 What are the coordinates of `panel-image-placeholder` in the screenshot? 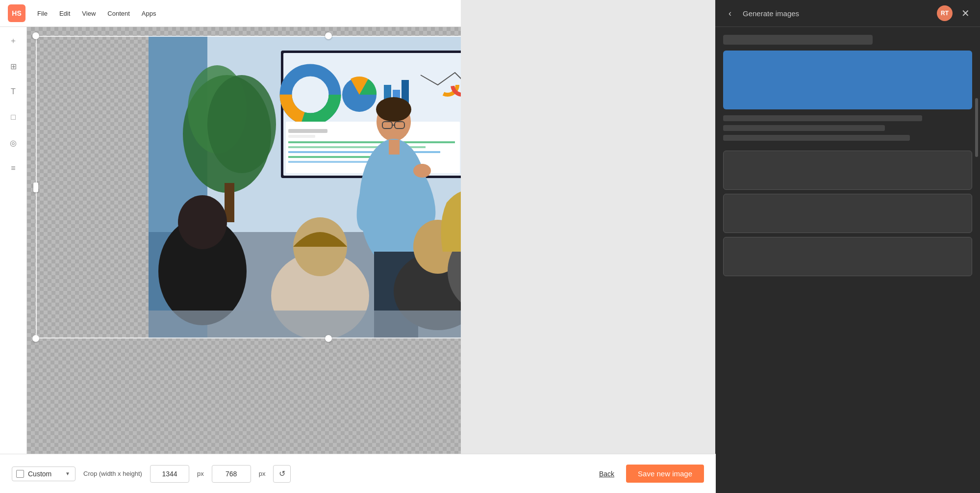 It's located at (848, 80).